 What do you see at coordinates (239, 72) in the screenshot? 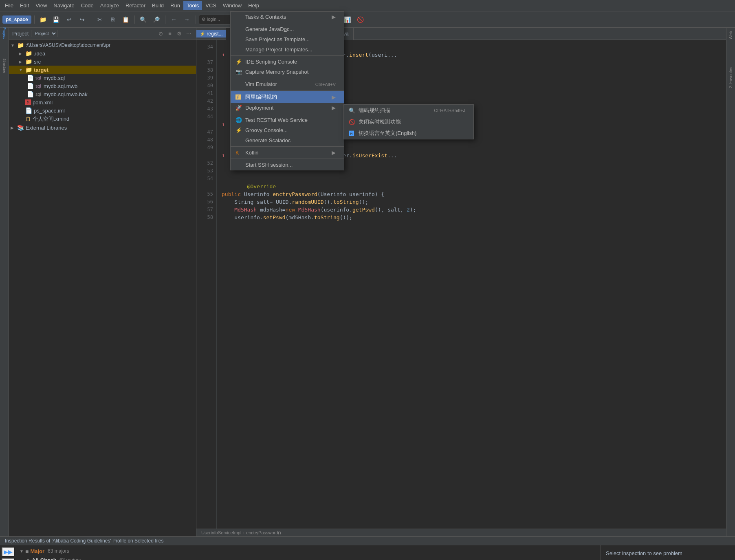
I see `memory-icon: 📷` at bounding box center [239, 72].